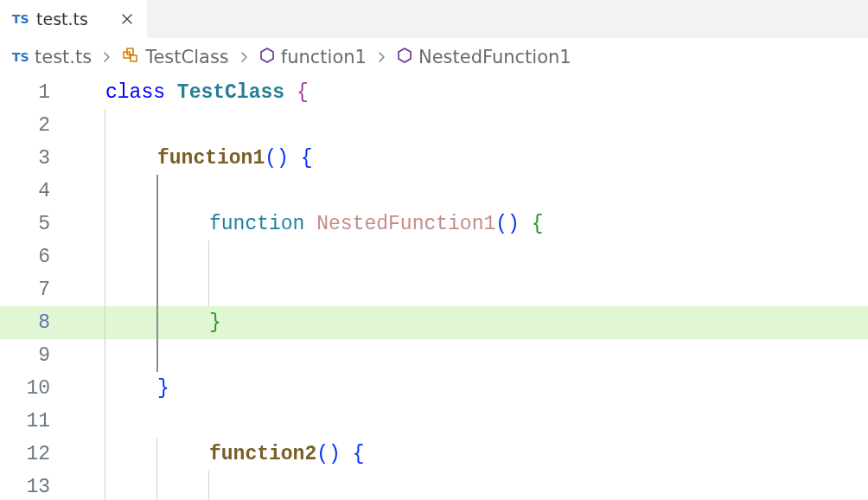 The width and height of the screenshot is (868, 500). What do you see at coordinates (37, 257) in the screenshot?
I see `line-number: 6` at bounding box center [37, 257].